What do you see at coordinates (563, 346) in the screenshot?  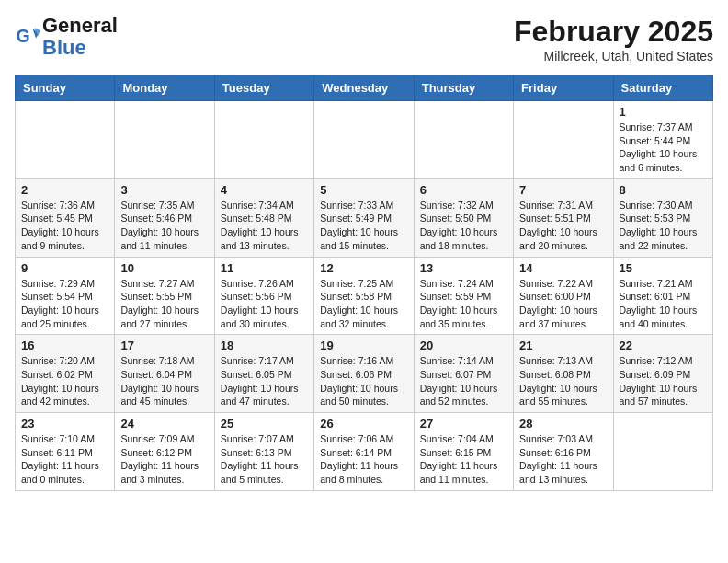 I see `day-number: 21` at bounding box center [563, 346].